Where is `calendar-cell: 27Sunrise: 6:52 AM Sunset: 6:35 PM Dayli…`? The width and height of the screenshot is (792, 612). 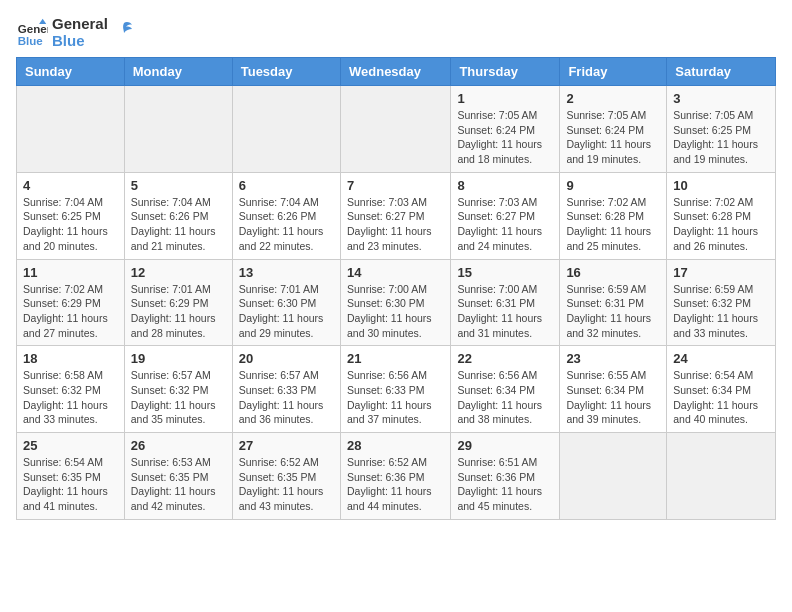 calendar-cell: 27Sunrise: 6:52 AM Sunset: 6:35 PM Dayli… is located at coordinates (286, 476).